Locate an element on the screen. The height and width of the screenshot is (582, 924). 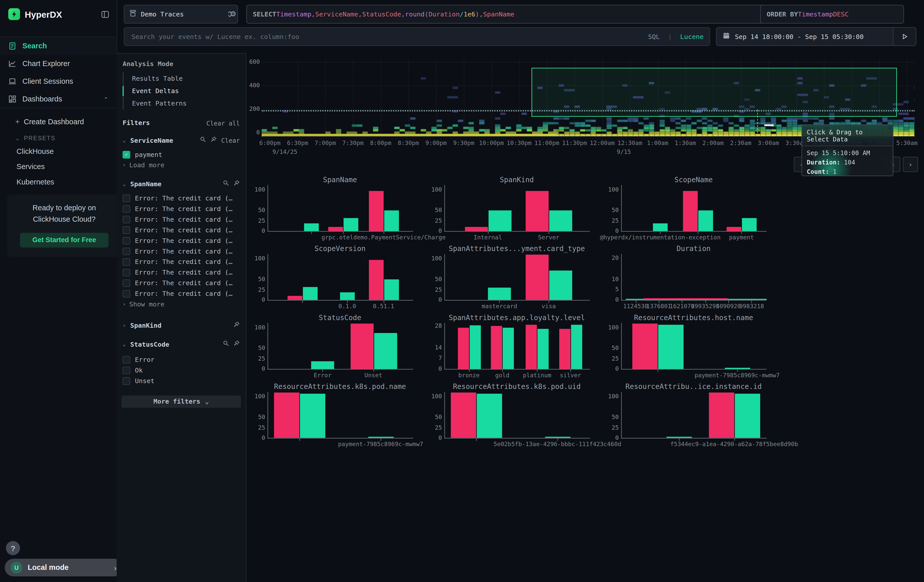
presets-header: ⌄ PRESETS is located at coordinates (58, 137).